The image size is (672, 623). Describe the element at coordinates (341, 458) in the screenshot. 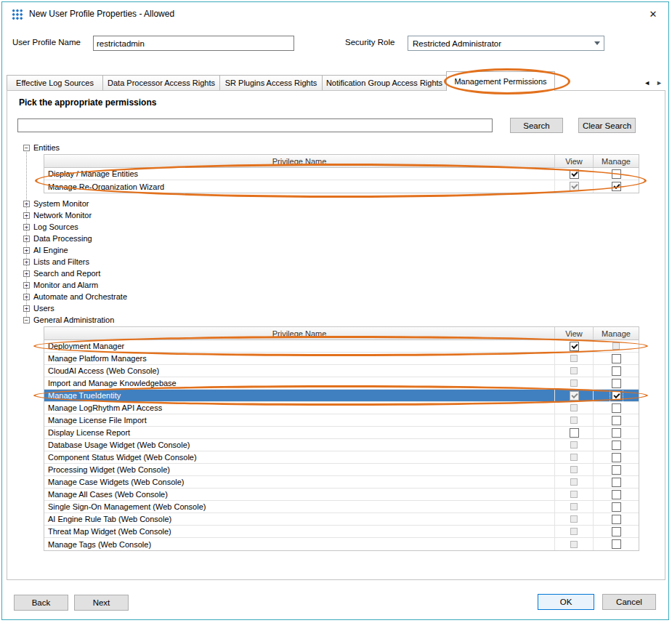

I see `privilege-row: Component Status Widget (Web Console)` at that location.